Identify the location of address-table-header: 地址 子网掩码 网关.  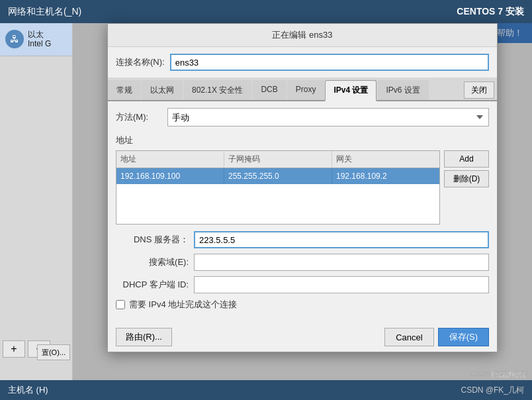
(278, 160).